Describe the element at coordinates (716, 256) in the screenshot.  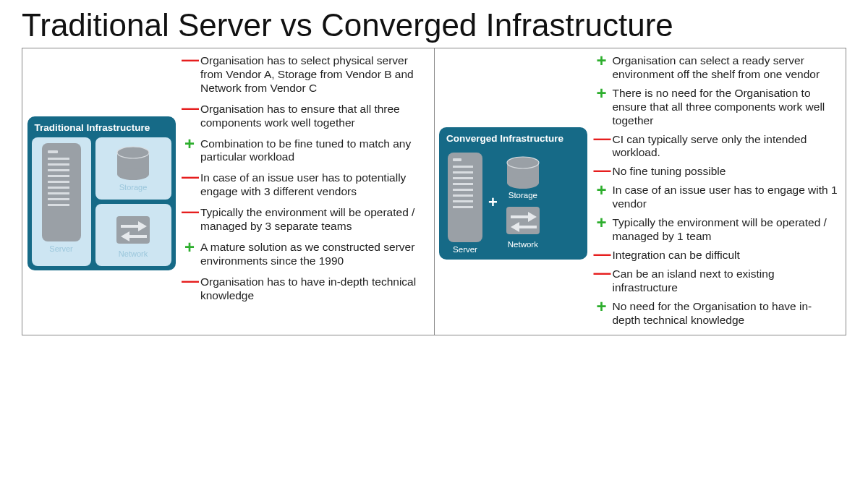
I see `point-item: Integration can be difficult` at that location.